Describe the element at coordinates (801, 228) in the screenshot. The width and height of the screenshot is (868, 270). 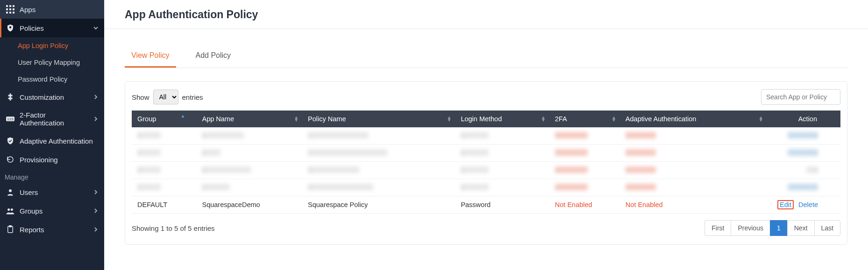
I see `page-next: Next` at that location.